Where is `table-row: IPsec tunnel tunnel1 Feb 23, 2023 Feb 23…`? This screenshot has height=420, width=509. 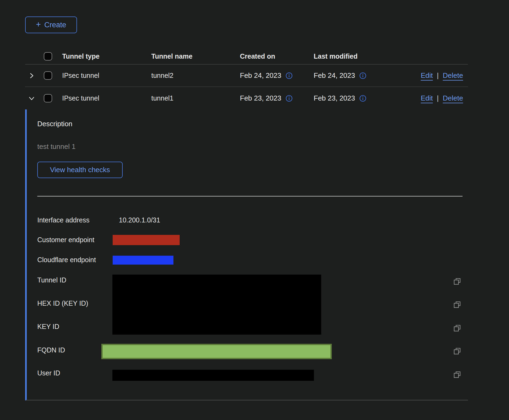
table-row: IPsec tunnel tunnel1 Feb 23, 2023 Feb 23… is located at coordinates (246, 98).